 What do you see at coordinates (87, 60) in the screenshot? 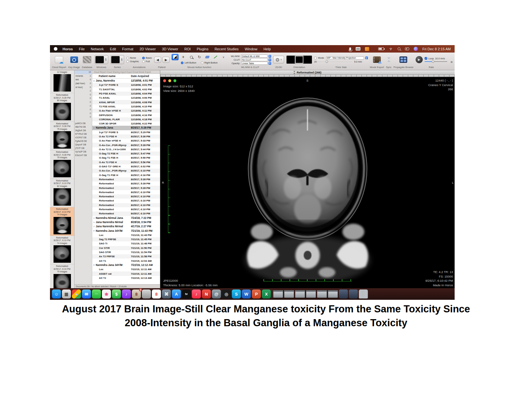
I see `database-icon` at bounding box center [87, 60].